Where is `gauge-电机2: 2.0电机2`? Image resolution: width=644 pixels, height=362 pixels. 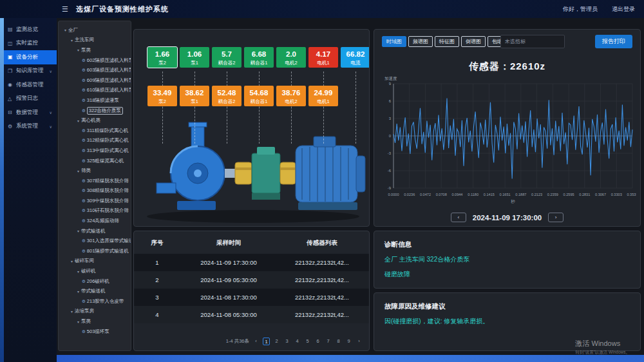
gauge-电机2: 2.0电机2 is located at coordinates (291, 57).